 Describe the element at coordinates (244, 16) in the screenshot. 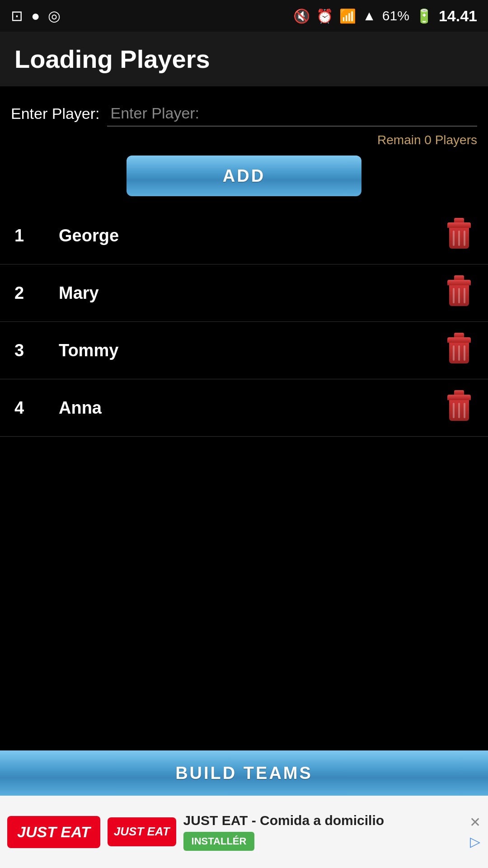

I see `status-bar: ⊡ ● ◎ 🔇 ⏰ 📶 ▲ 61% 🔋 14.41` at that location.